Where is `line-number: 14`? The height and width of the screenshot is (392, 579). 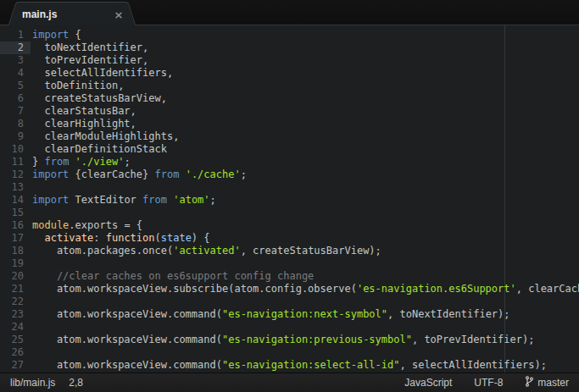 line-number: 14 is located at coordinates (15, 200).